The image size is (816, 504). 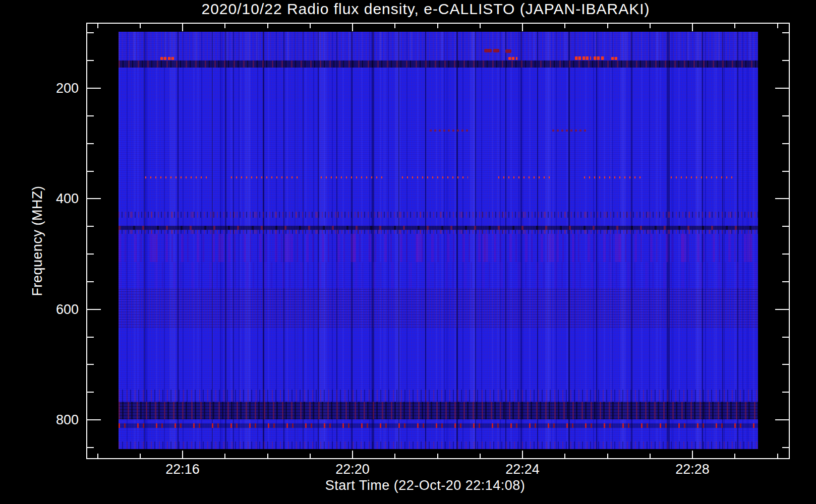 I want to click on y-tick-label: 800, so click(x=54, y=420).